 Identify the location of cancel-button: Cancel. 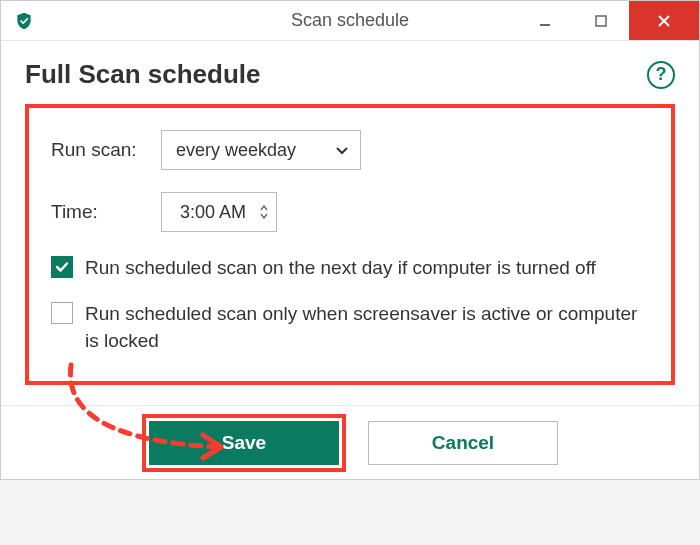
(463, 443).